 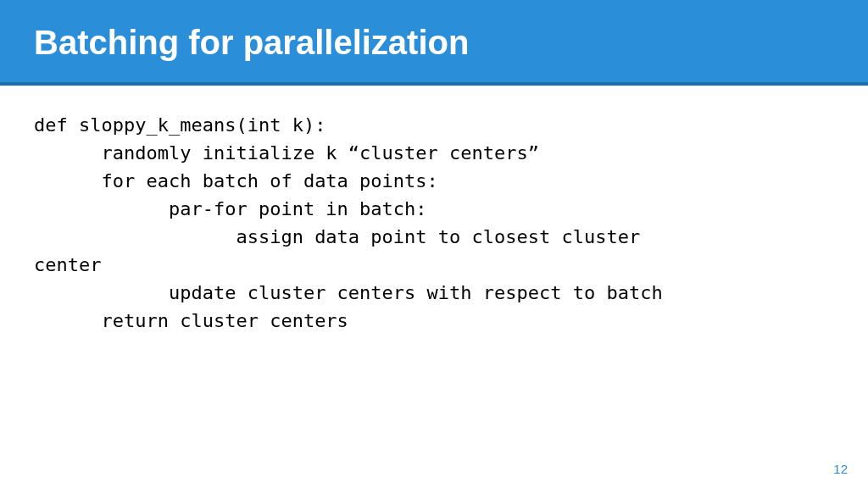 I want to click on code-line: def sloppy_k_means(int k):, so click(x=180, y=125).